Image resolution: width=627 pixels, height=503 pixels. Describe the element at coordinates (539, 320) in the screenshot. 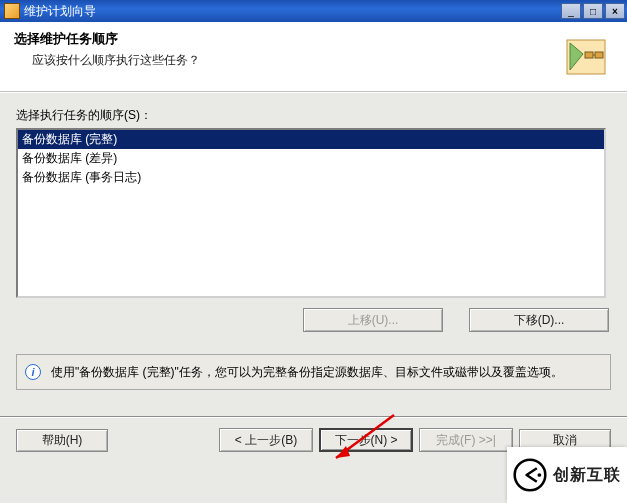

I see `move-down-button: 下移(D)...` at that location.